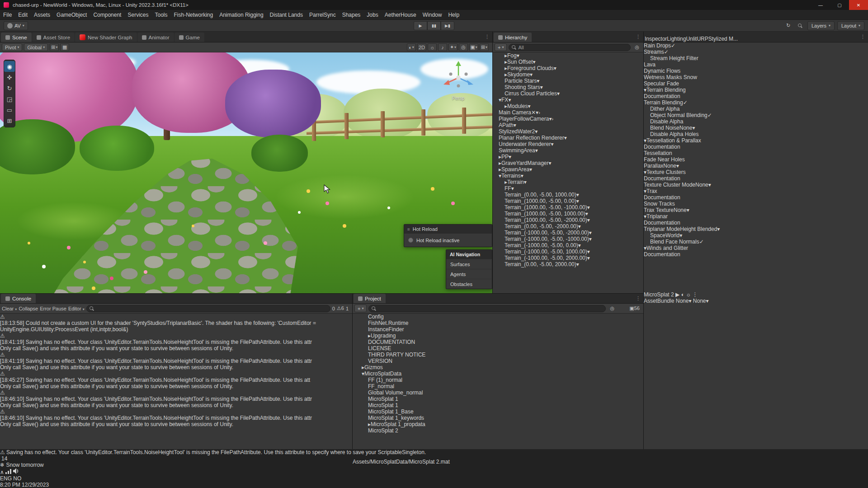 The height and width of the screenshot is (488, 868). What do you see at coordinates (568, 138) in the screenshot?
I see `hierarchy-row-planar-reflection-renderer: Planar Reflection Renderer▾` at bounding box center [568, 138].